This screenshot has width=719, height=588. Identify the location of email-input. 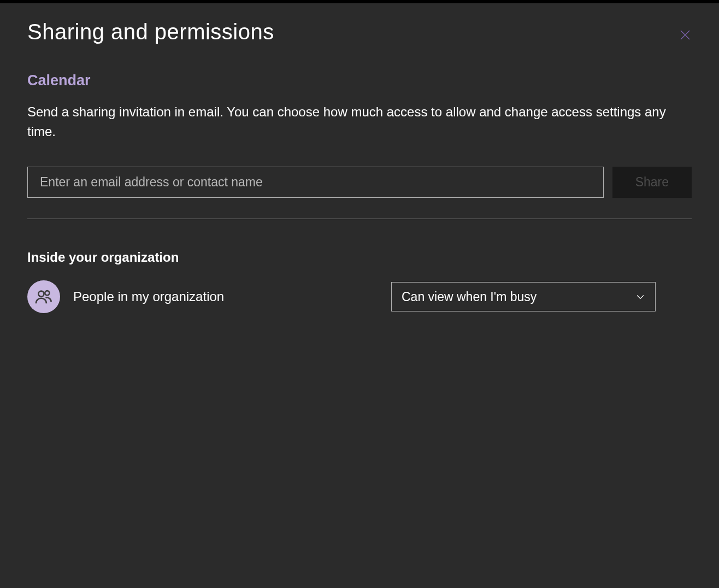
(316, 183).